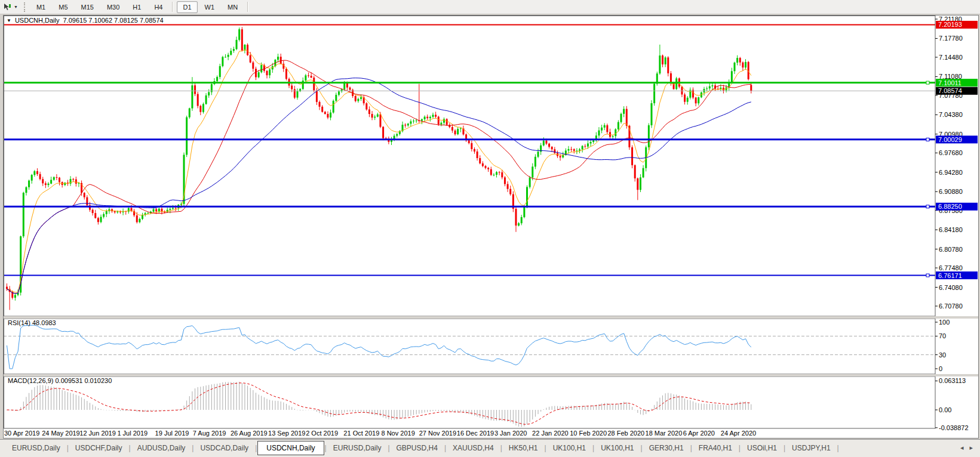  I want to click on rsi-label: RSI(14) 48.0983, so click(32, 323).